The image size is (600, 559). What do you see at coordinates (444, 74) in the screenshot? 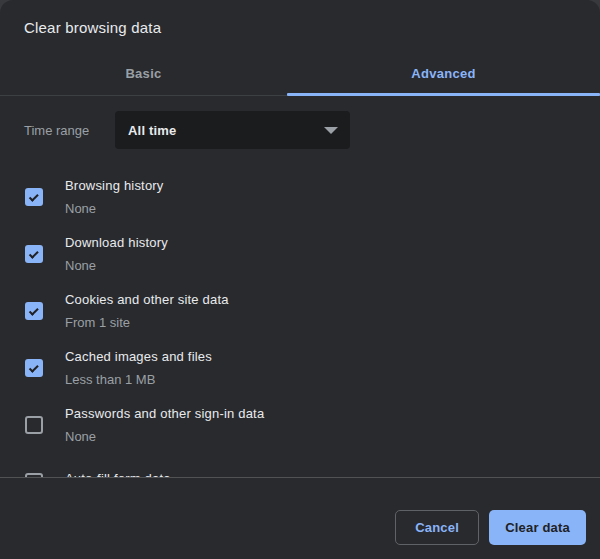
I see `tab-advanced: Advanced` at bounding box center [444, 74].